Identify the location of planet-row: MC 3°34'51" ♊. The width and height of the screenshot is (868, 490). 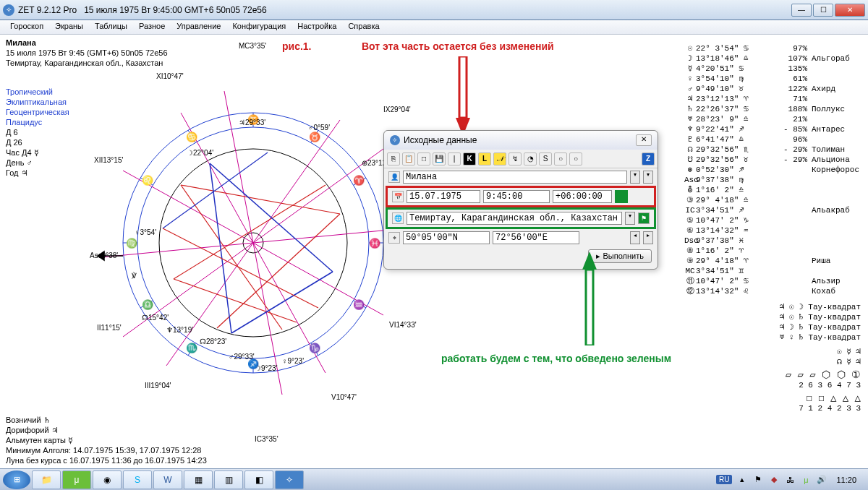
(773, 271).